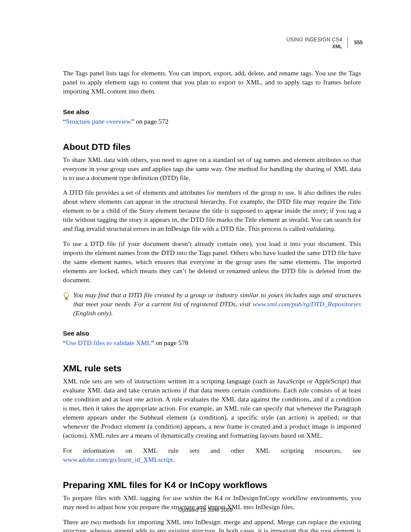 The width and height of the screenshot is (411, 532). I want to click on see-also-heading: See also, so click(212, 112).